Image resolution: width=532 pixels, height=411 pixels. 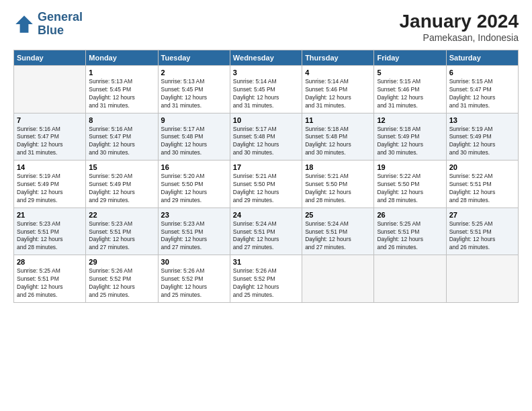 I want to click on calendar-cell: 21Sunrise: 5:23 AMSunset: 5:51 PMDayligh…, so click(x=50, y=231).